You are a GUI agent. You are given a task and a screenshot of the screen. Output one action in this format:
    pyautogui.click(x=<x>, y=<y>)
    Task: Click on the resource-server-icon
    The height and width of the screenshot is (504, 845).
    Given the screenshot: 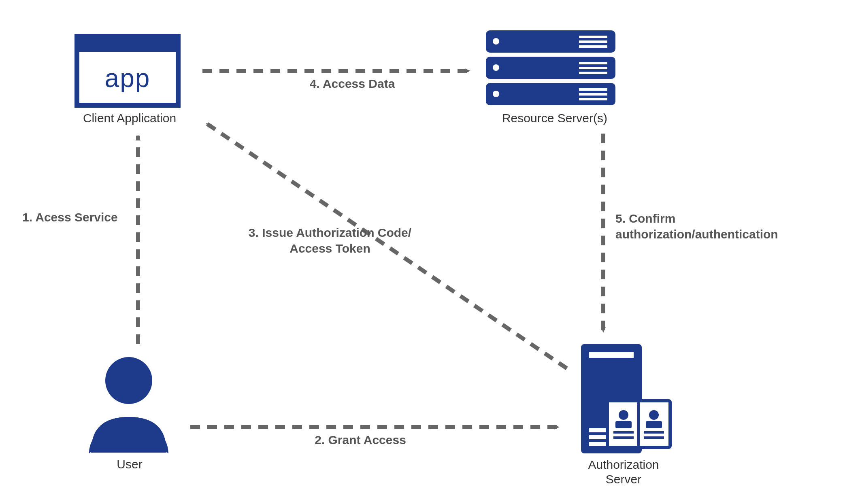 What is the action you would take?
    pyautogui.click(x=551, y=68)
    